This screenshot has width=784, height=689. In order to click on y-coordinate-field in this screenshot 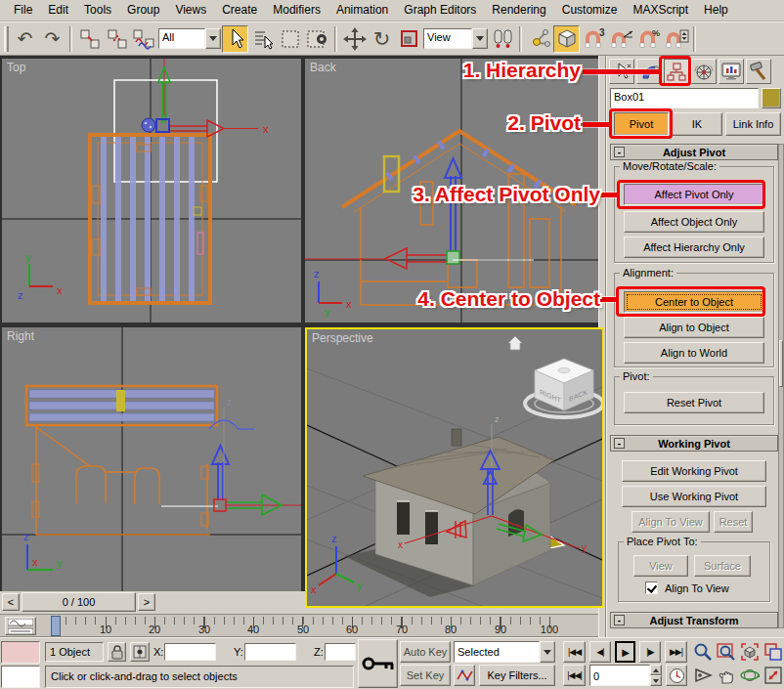, I will do `click(270, 652)`.